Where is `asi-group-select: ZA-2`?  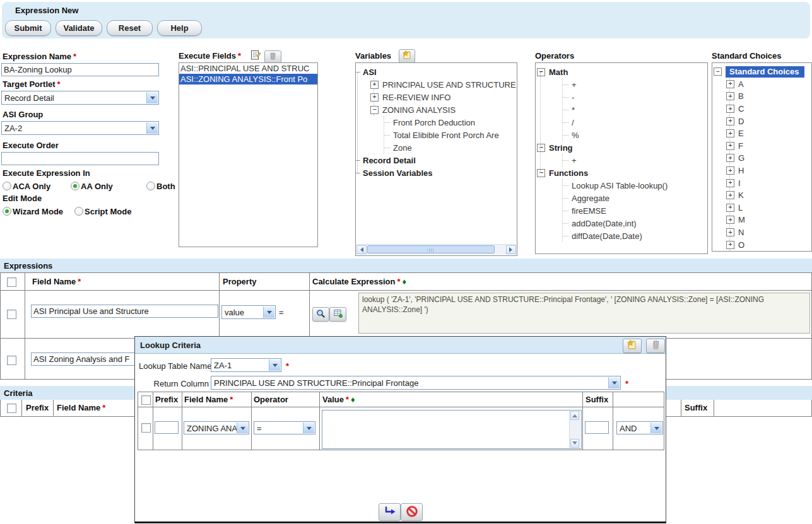
asi-group-select: ZA-2 is located at coordinates (80, 128).